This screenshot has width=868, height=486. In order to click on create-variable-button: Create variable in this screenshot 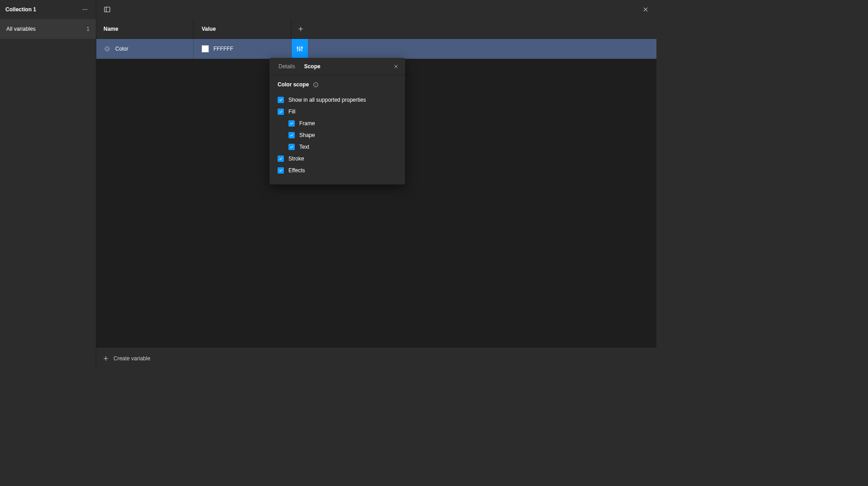, I will do `click(376, 358)`.